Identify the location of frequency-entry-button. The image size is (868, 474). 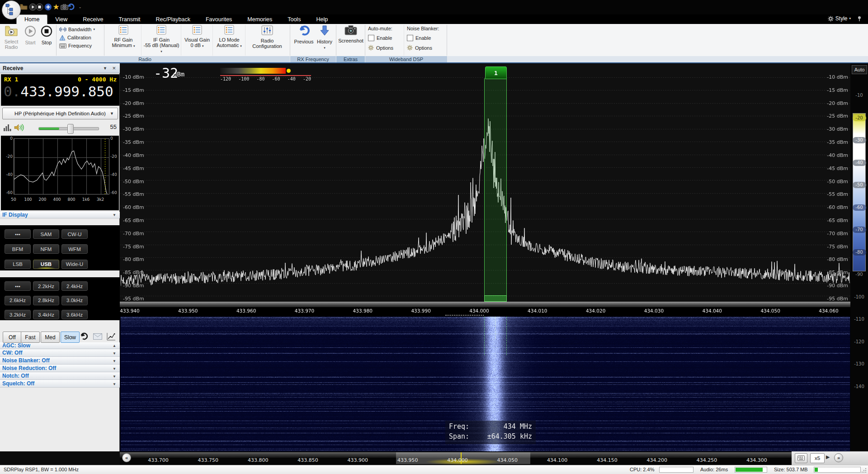
(801, 458).